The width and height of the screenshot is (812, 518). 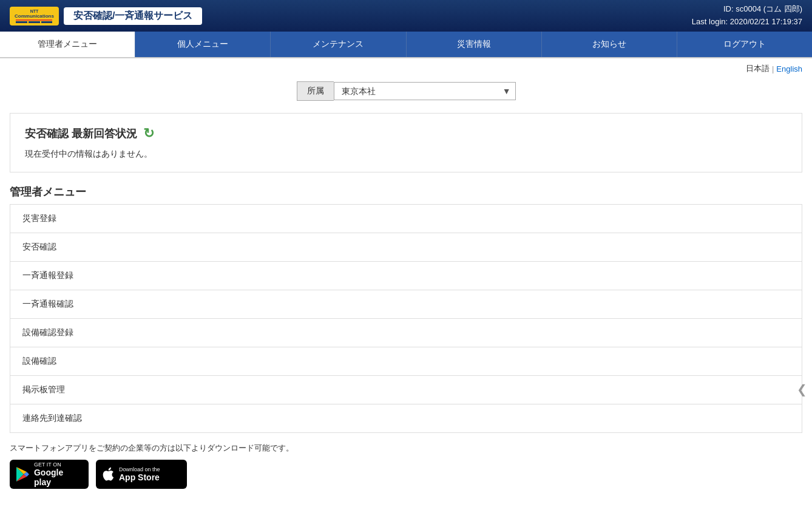 I want to click on scroll-down-icon: ❮, so click(x=802, y=389).